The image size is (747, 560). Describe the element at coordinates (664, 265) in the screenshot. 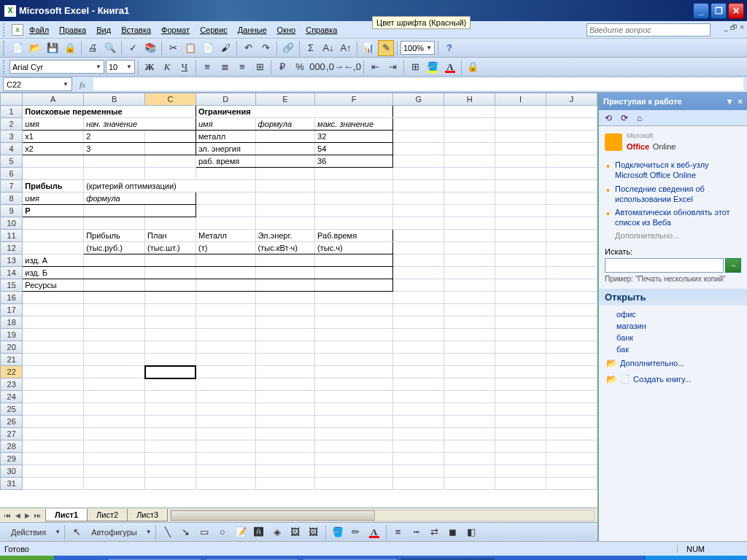

I see `search-input` at that location.